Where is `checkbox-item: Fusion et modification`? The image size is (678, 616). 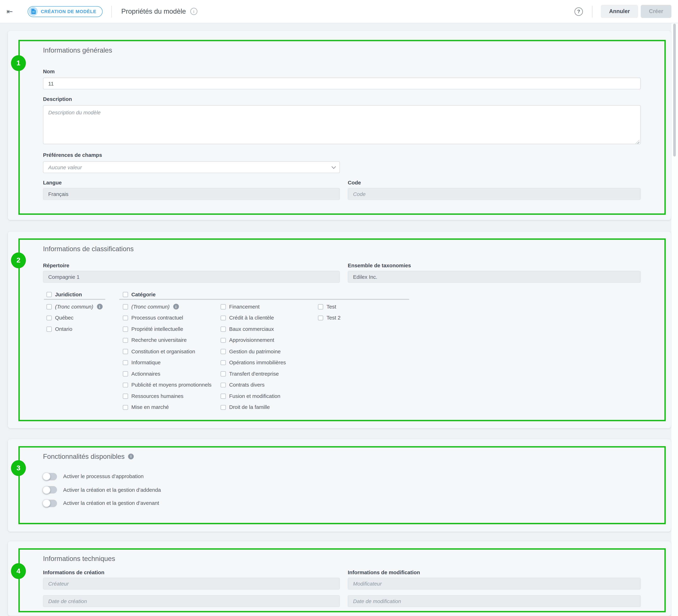
checkbox-item: Fusion et modification is located at coordinates (253, 396).